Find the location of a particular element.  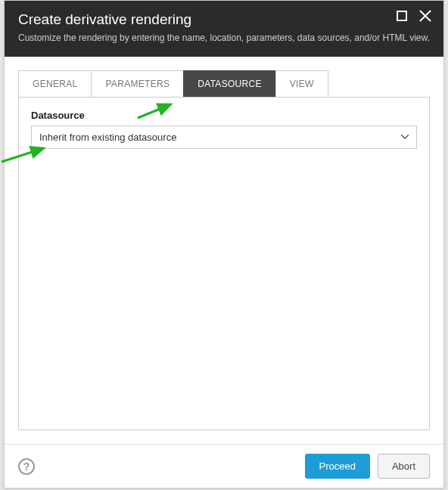

tabs: GENERAL PARAMETERS DATASOURCE VIEW is located at coordinates (224, 84).